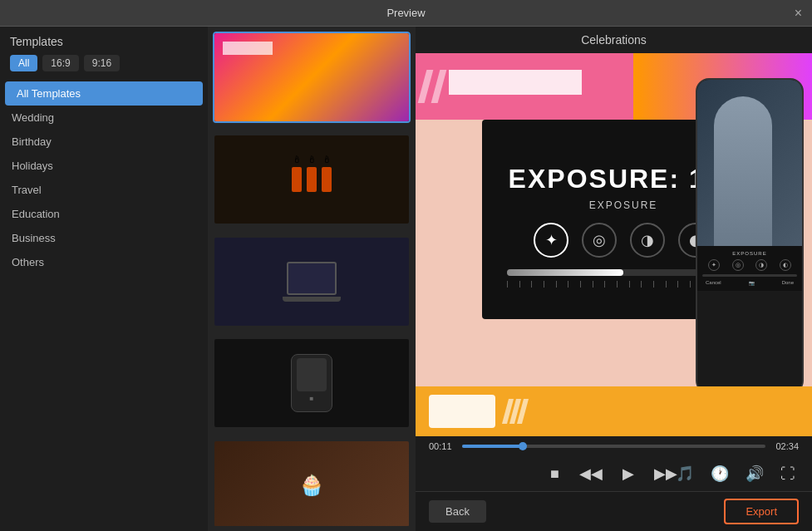  Describe the element at coordinates (312, 125) in the screenshot. I see `thumb-celebrations-label: Celebrations` at that location.